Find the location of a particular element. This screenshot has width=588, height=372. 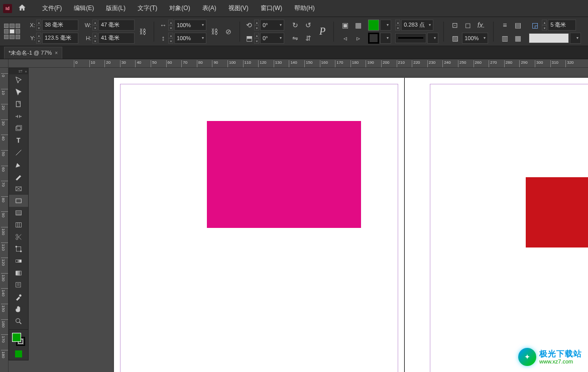

line-tool is located at coordinates (19, 153).